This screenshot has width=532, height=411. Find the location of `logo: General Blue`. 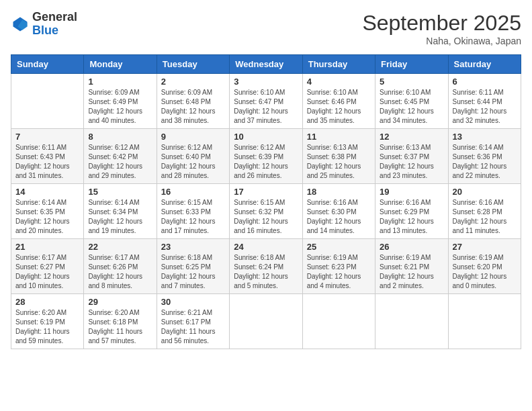

logo: General Blue is located at coordinates (44, 24).